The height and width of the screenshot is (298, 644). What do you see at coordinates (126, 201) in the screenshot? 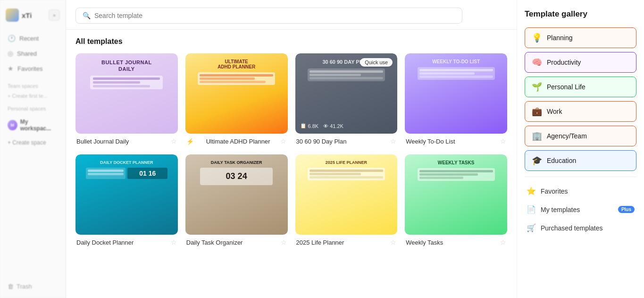
I see `template-card-docket: DAILY DOCKET PLANNER 01 16` at bounding box center [126, 201].